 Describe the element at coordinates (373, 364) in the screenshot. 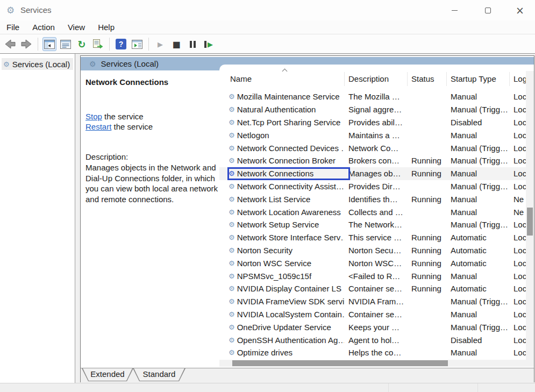

I see `horizontal-scrollbar` at that location.